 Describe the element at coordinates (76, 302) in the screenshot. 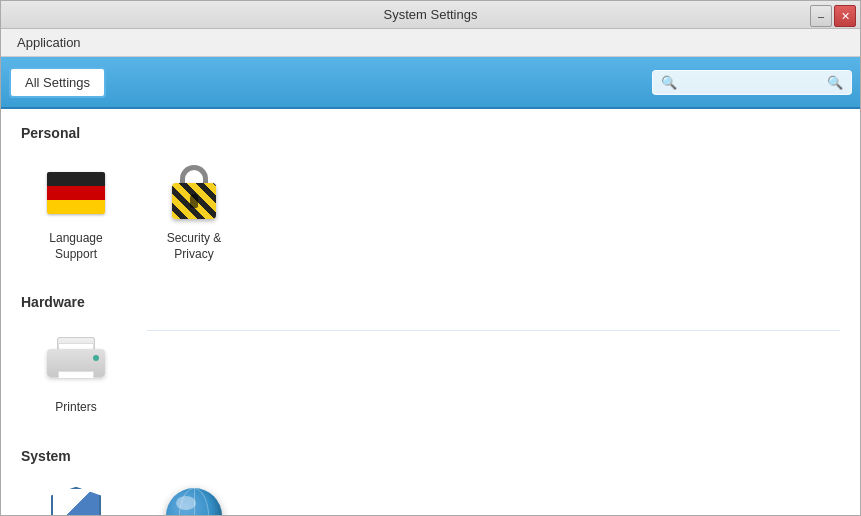

I see `hardware-section-title: Hardware` at that location.